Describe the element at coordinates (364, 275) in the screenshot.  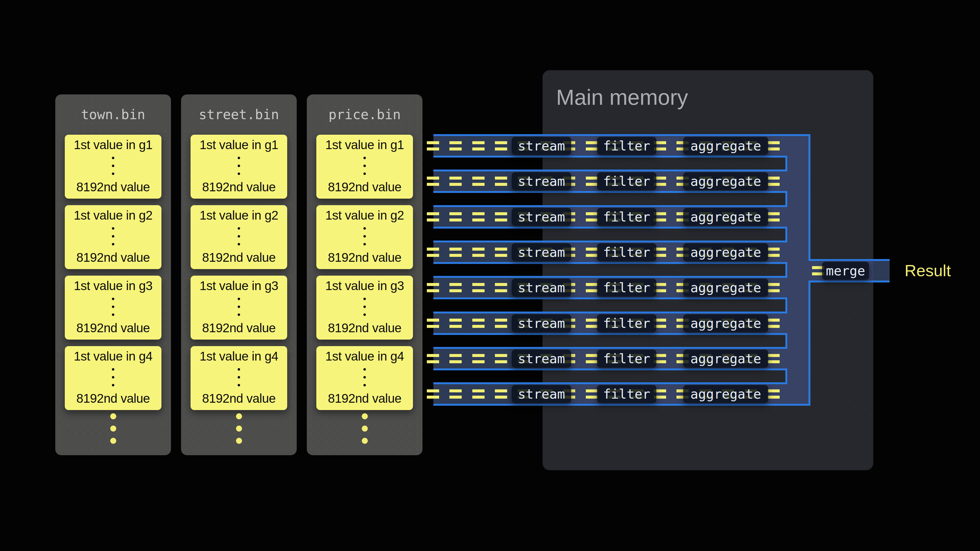
I see `file-panel: price.bin 1st value in g1 8192nd value 1…` at that location.